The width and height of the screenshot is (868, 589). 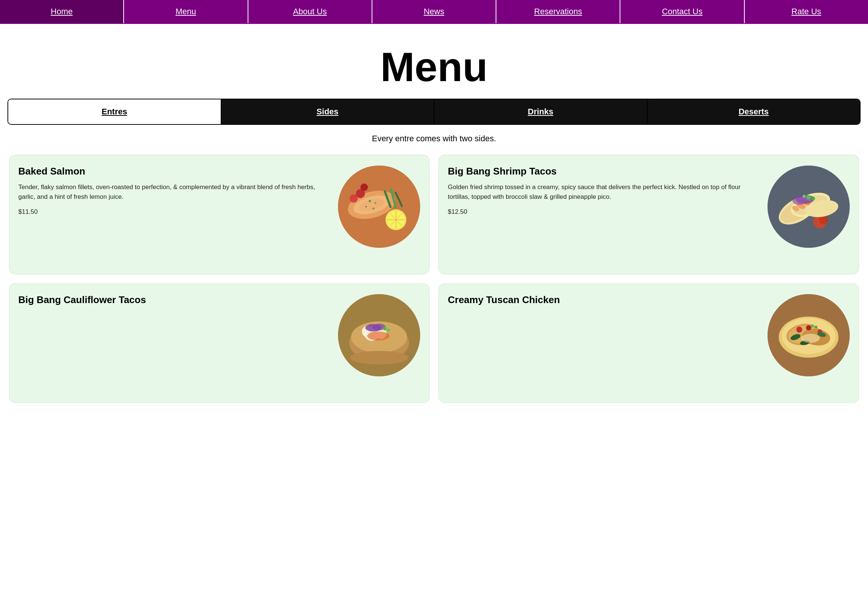 I want to click on nav-news: News, so click(x=434, y=12).